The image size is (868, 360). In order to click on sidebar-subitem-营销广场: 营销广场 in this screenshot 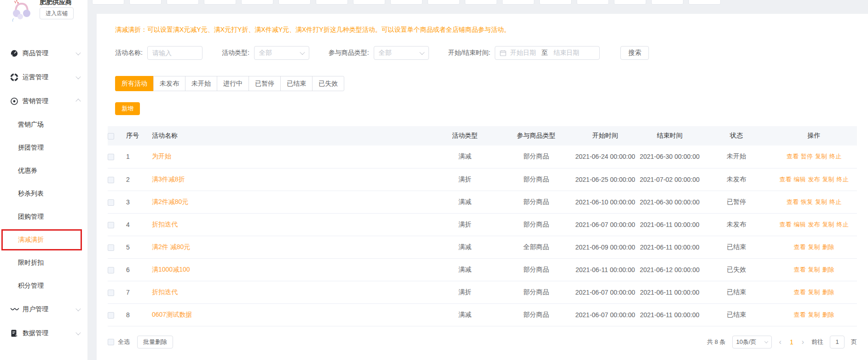, I will do `click(44, 125)`.